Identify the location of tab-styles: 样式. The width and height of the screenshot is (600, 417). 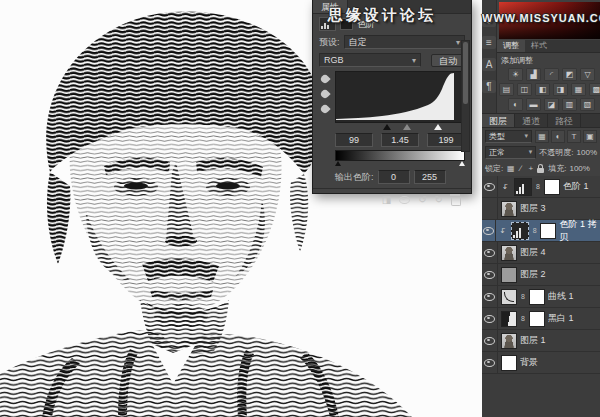
(539, 46).